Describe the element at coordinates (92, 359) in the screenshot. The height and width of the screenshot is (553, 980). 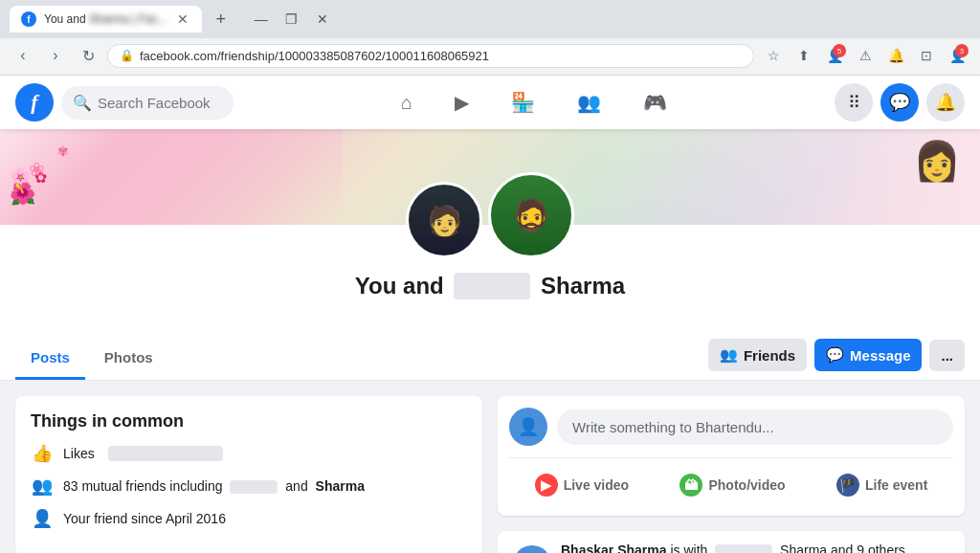
I see `profile-tabs: Posts Photos` at that location.